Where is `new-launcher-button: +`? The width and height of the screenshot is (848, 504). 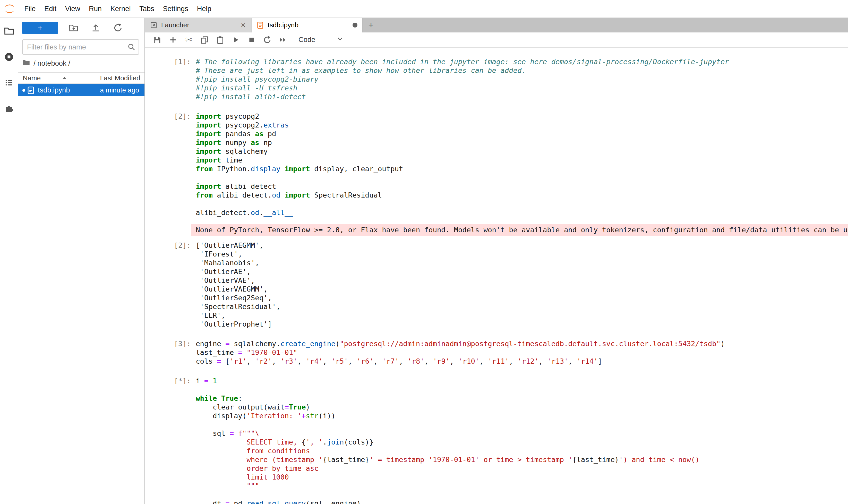 new-launcher-button: + is located at coordinates (40, 28).